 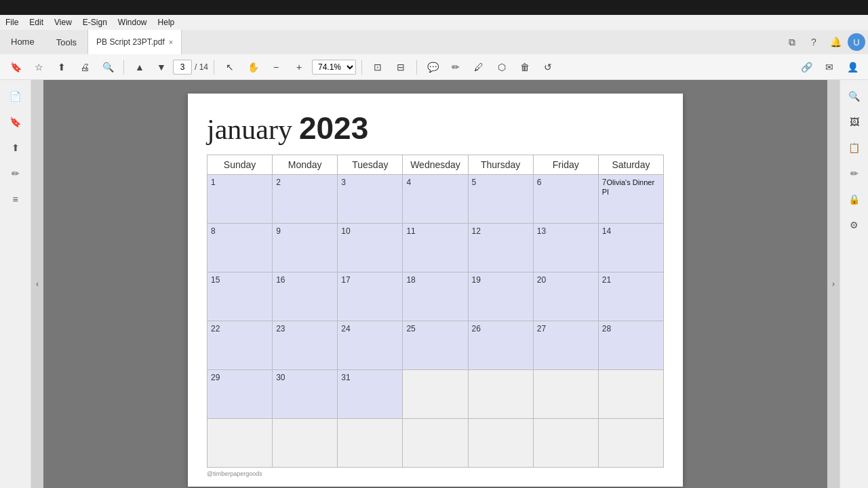 What do you see at coordinates (305, 199) in the screenshot?
I see `calendar-day-cell: 2` at bounding box center [305, 199].